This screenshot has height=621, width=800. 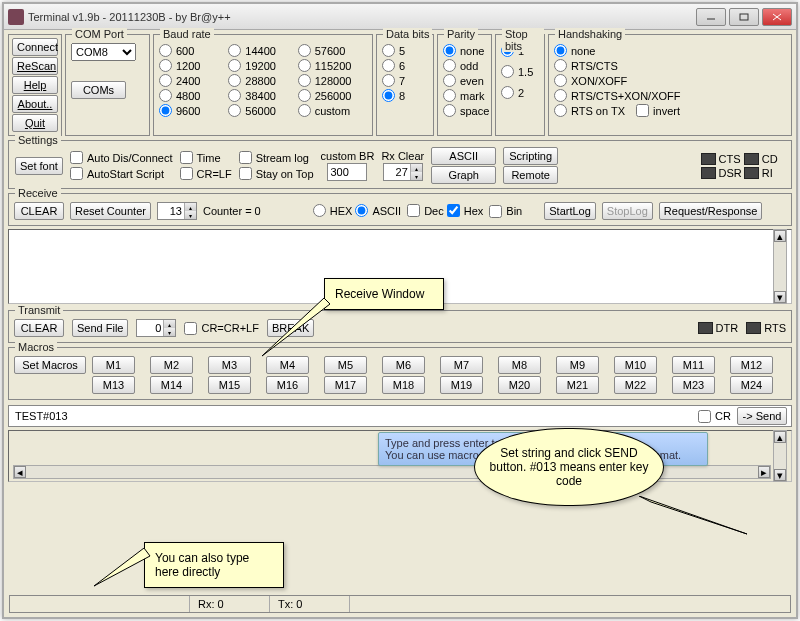 I want to click on handshake-2: XON/XOFF, so click(x=670, y=80).